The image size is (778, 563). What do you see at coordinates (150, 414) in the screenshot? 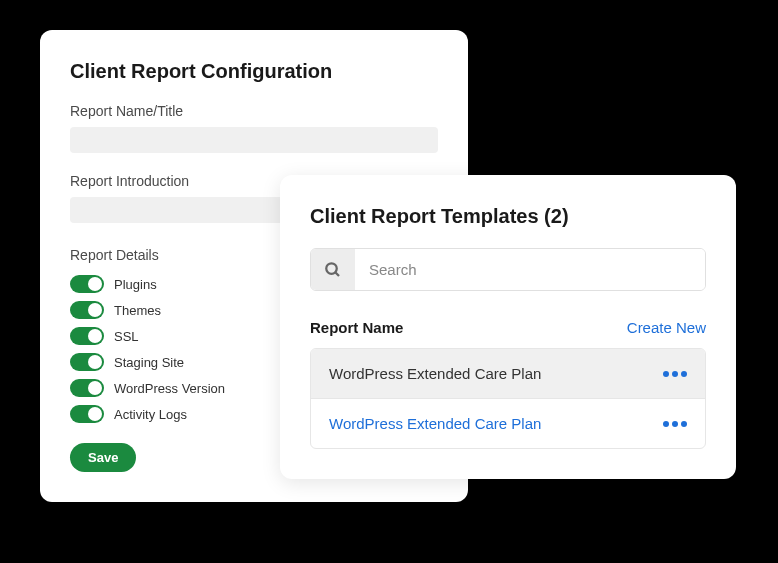
I see `toggle-label-activity-logs: Activity Logs` at bounding box center [150, 414].